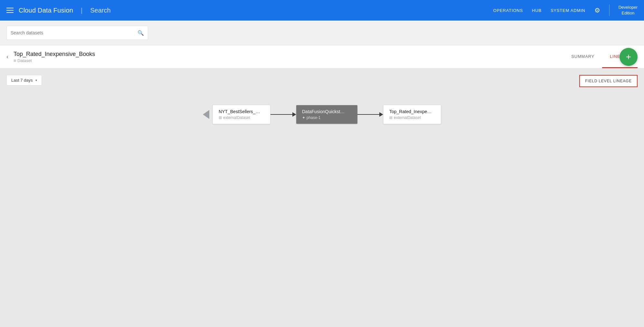  What do you see at coordinates (322, 114) in the screenshot?
I see `lineage-diagram: NYT_BestSellers_… ⊞ externalDataset Data…` at bounding box center [322, 114].